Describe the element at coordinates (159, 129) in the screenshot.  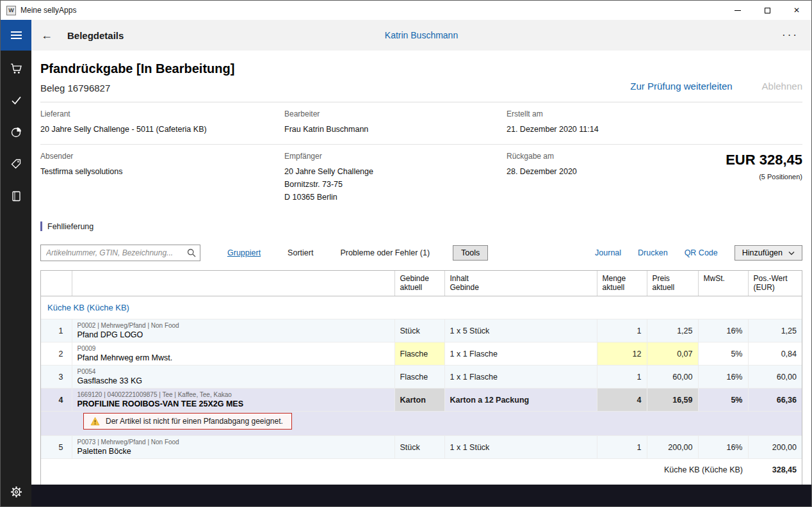
I see `field-value: 20 Jahre Selly Challenge - 5011 (Cafeter…` at that location.